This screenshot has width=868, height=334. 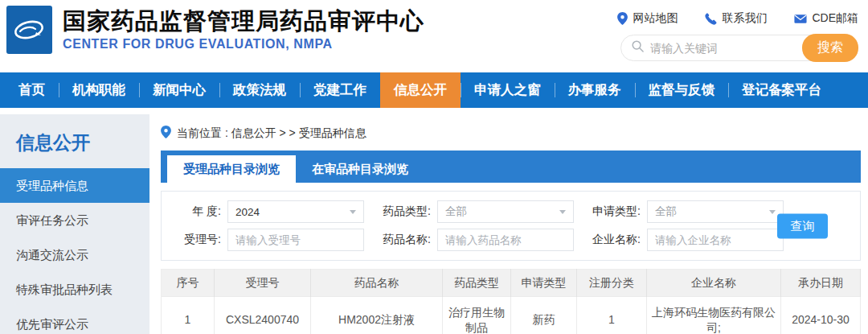 I want to click on tab-accepted-catalog: 受理品种目录浏览, so click(x=231, y=169).